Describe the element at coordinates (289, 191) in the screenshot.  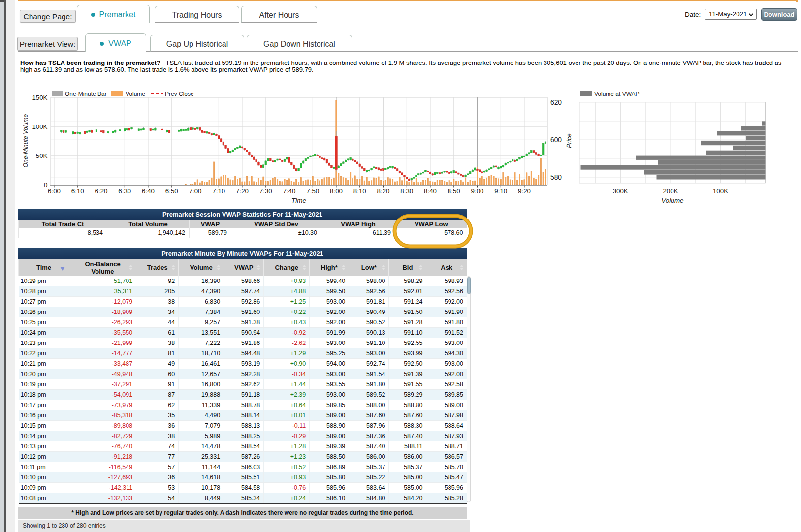
I see `svg-text: 7:40` at that location.